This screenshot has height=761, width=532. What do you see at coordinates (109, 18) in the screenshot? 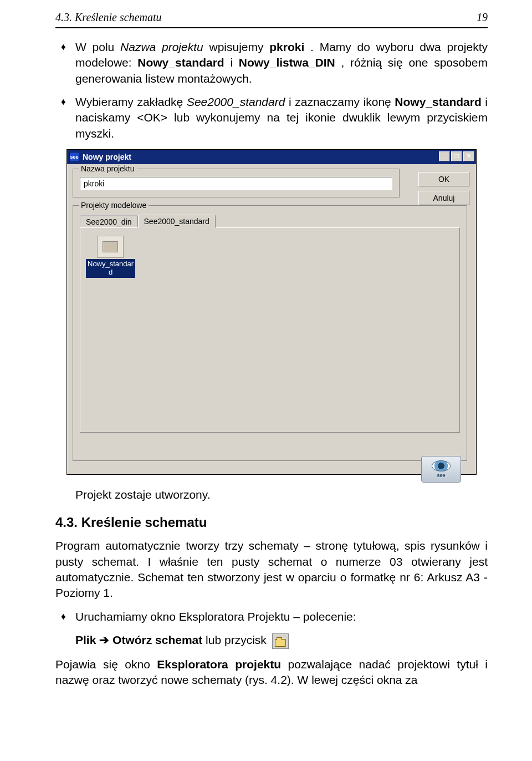
I see `header-title: 4.3. Kreślenie schematu` at bounding box center [109, 18].